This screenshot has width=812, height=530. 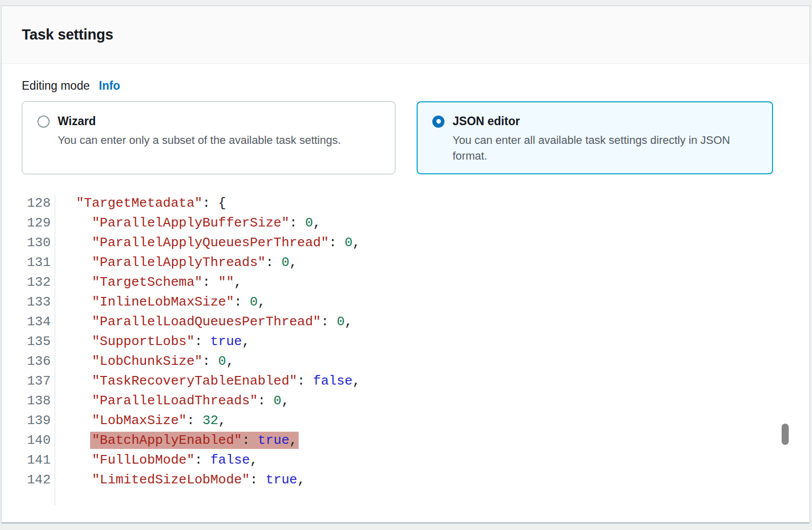 I want to click on tile-description: You can enter only a subset of the avail…, so click(x=221, y=140).